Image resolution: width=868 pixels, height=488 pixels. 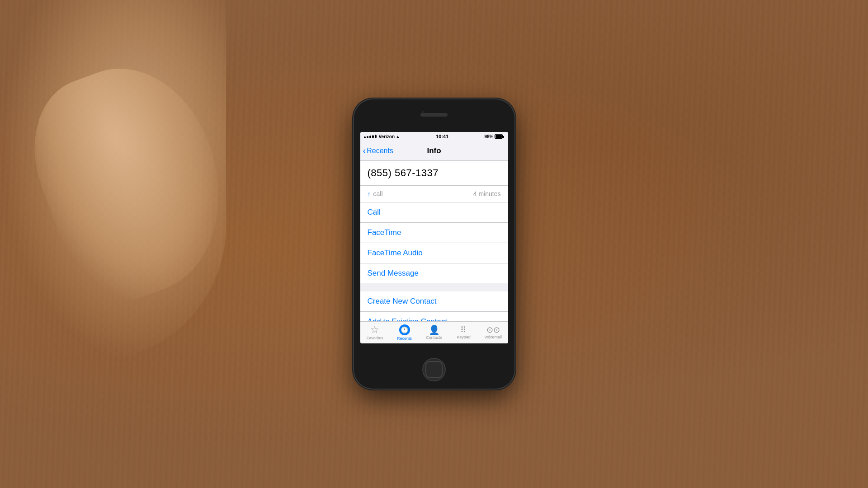 What do you see at coordinates (378, 151) in the screenshot?
I see `back-button: ‹ Recents` at bounding box center [378, 151].